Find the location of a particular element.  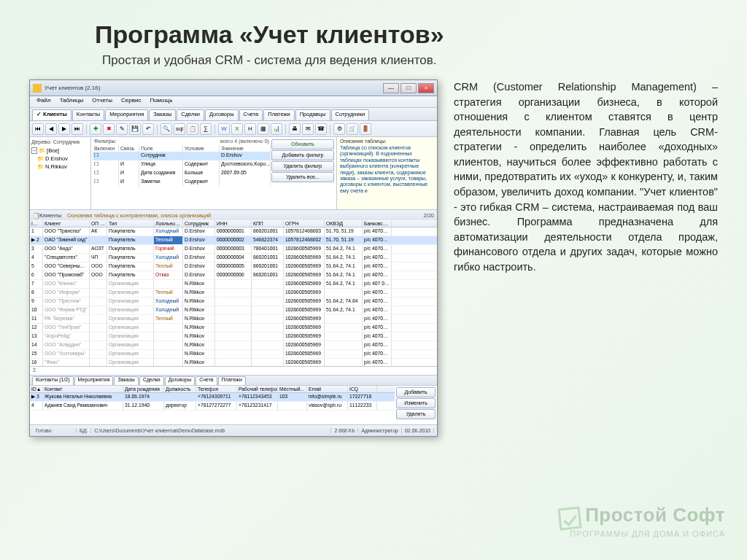

edit-icon: ✎ is located at coordinates (122, 129).